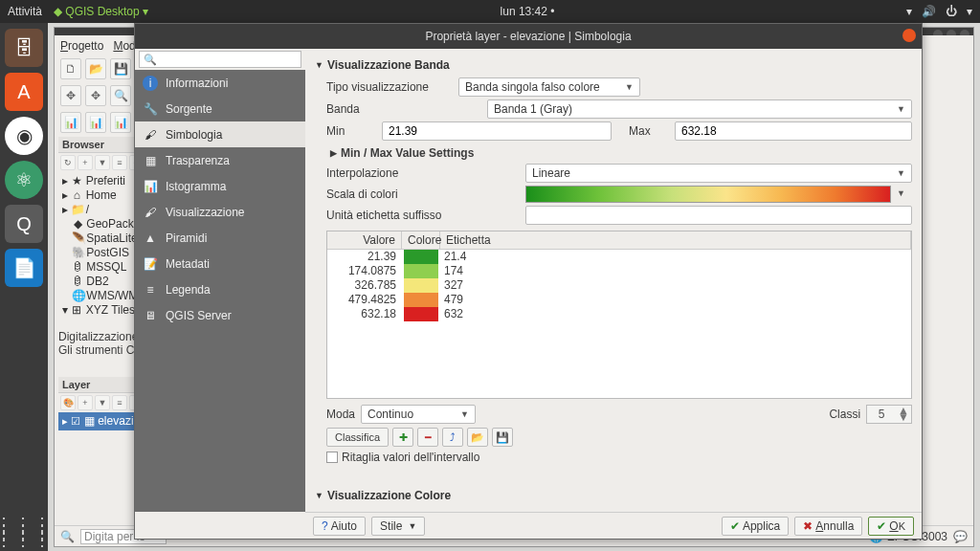 This screenshot has width=980, height=551. What do you see at coordinates (844, 414) in the screenshot?
I see `classi-label: Classi` at bounding box center [844, 414].